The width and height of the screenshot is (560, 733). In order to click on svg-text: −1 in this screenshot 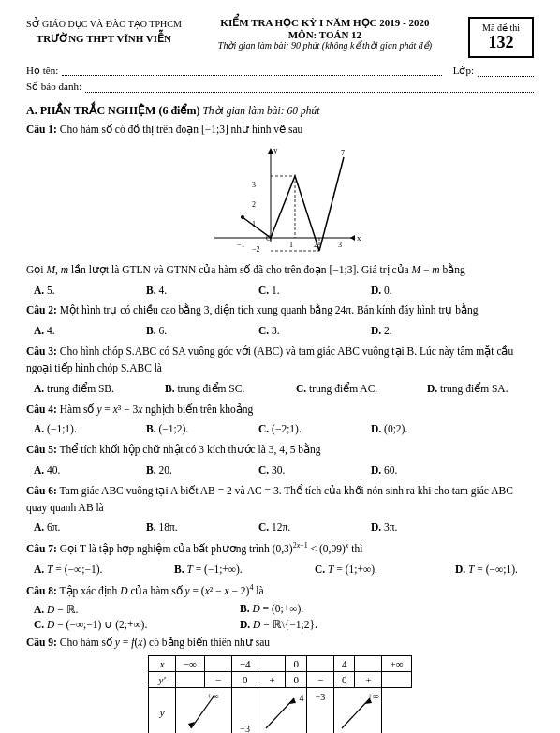, I will do `click(242, 245)`.